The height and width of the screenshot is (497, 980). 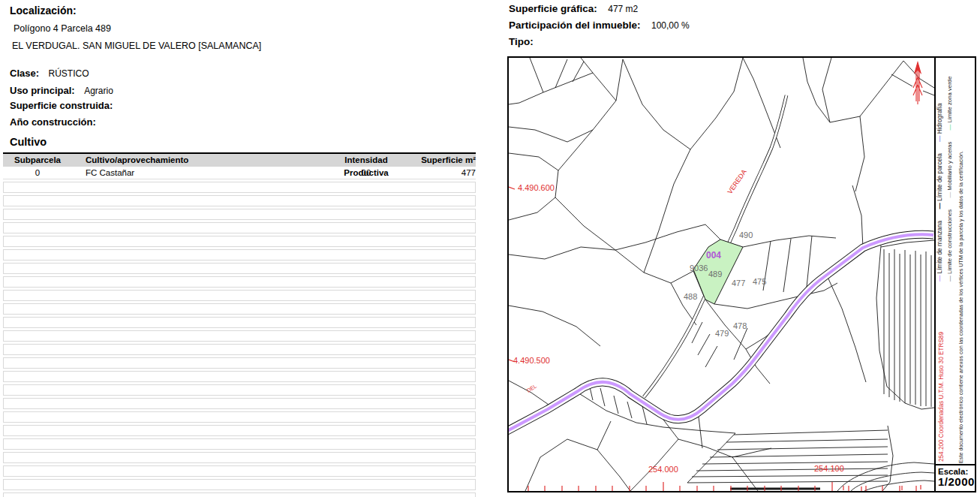 What do you see at coordinates (690, 297) in the screenshot?
I see `parcel-label-488: 488` at bounding box center [690, 297].